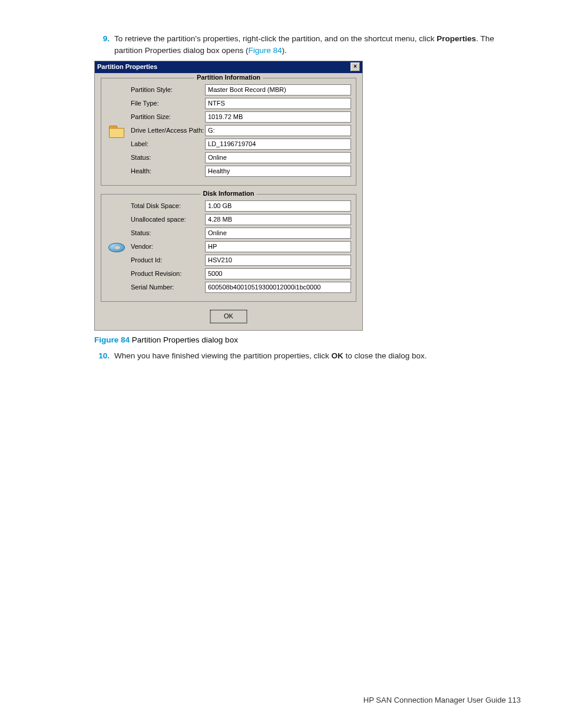 Image resolution: width=562 pixels, height=728 pixels. Describe the element at coordinates (278, 104) in the screenshot. I see `field-value: NTFS` at that location.